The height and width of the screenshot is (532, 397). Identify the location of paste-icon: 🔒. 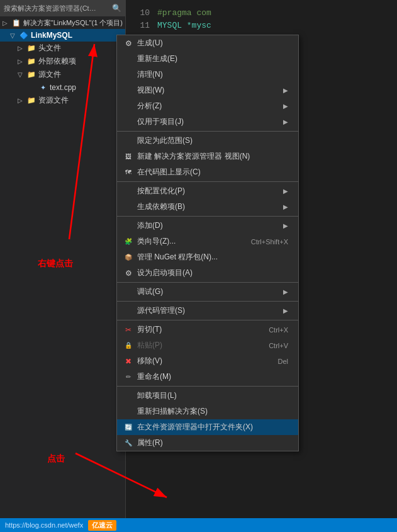
(128, 346).